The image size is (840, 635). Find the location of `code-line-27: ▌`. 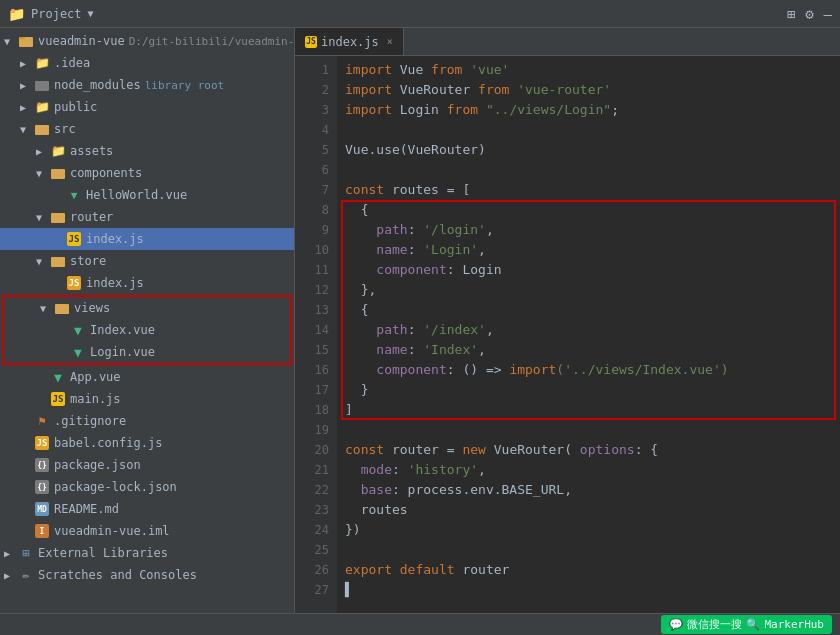

code-line-27: ▌ is located at coordinates (588, 590).